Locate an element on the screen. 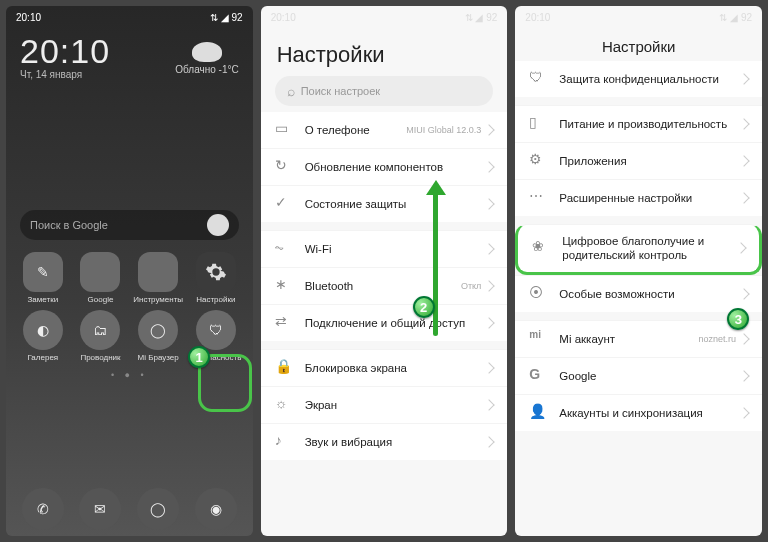 The height and width of the screenshot is (542, 768). share-icon: ⇄ is located at coordinates (284, 323).